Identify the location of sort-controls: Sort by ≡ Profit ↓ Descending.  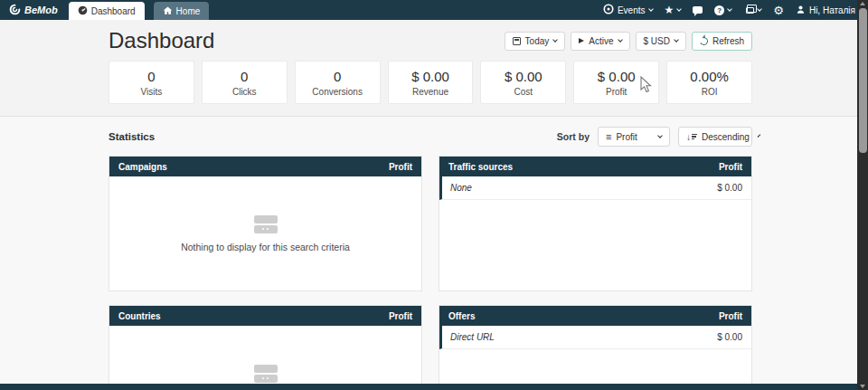
(655, 137).